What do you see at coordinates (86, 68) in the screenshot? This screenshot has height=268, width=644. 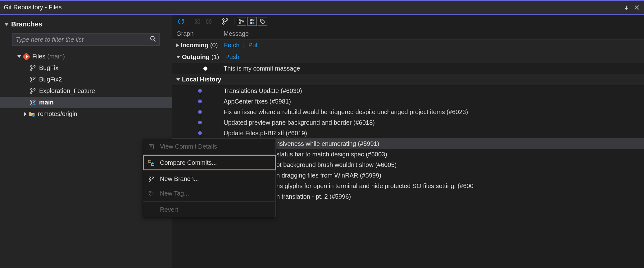 I see `branch-item: BugFix` at bounding box center [86, 68].